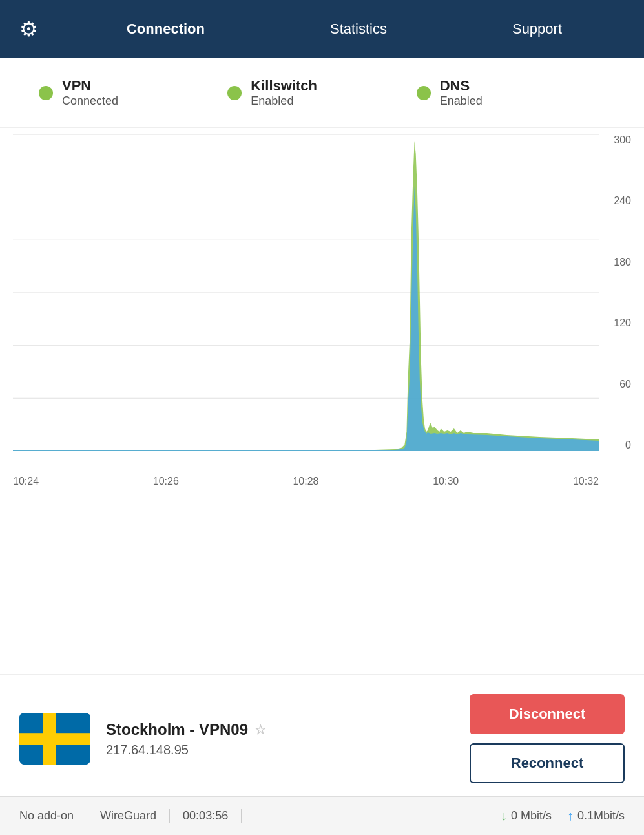 The height and width of the screenshot is (835, 644). Describe the element at coordinates (358, 29) in the screenshot. I see `nav-statistics: Statistics` at that location.